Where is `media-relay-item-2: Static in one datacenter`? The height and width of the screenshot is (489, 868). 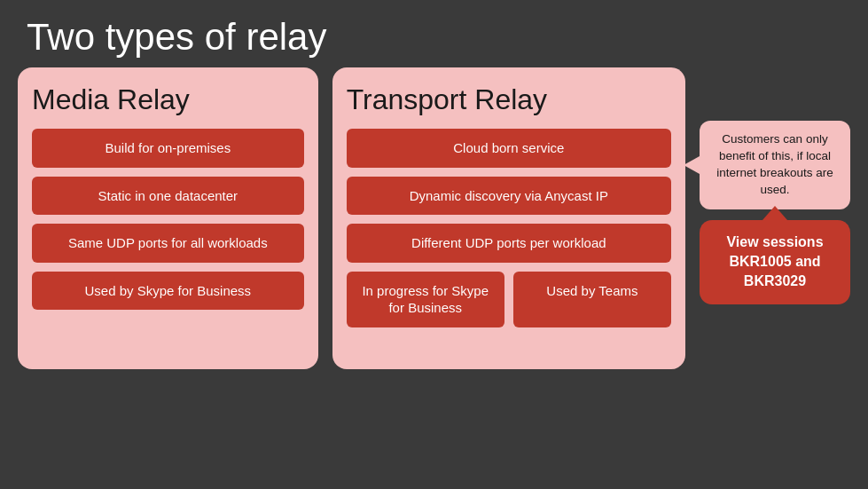 media-relay-item-2: Static in one datacenter is located at coordinates (168, 196).